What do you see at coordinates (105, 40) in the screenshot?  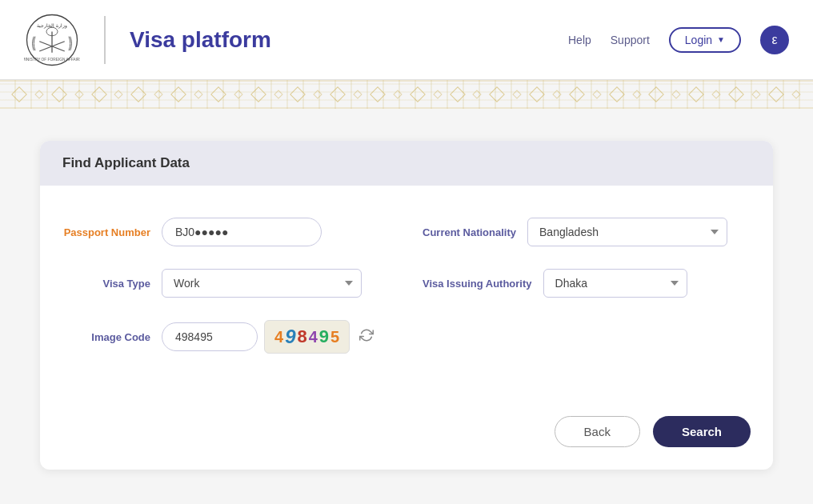 I see `logo-divider` at bounding box center [105, 40].